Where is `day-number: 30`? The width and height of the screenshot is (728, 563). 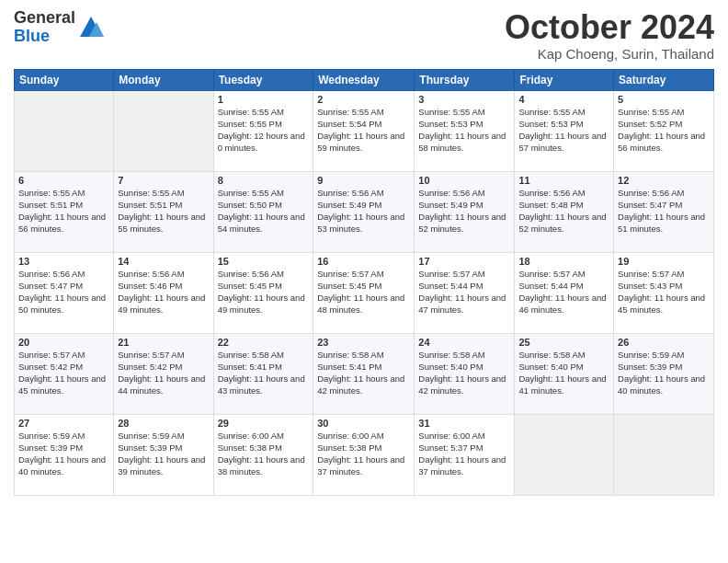 day-number: 30 is located at coordinates (364, 423).